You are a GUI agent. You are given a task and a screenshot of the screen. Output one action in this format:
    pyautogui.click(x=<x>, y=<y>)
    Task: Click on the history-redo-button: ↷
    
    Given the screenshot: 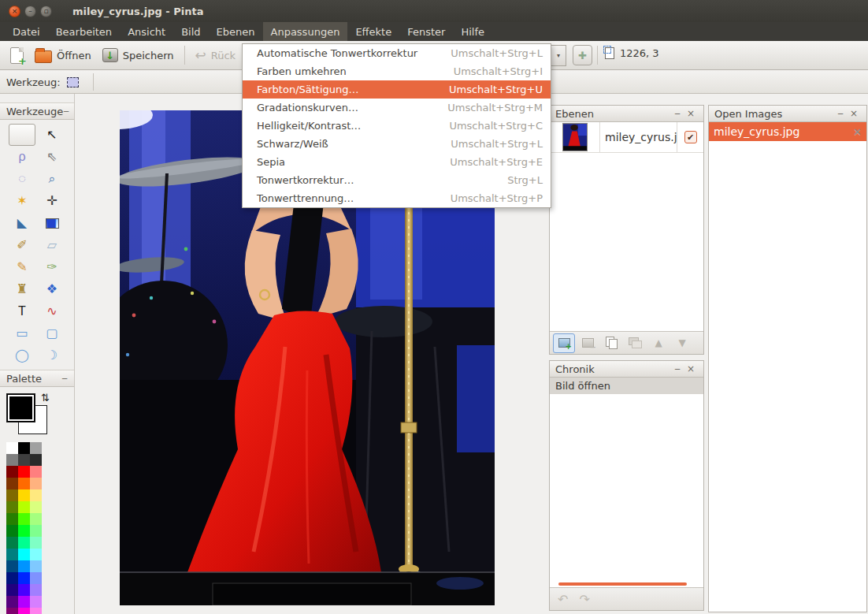 What is the action you would take?
    pyautogui.click(x=584, y=599)
    